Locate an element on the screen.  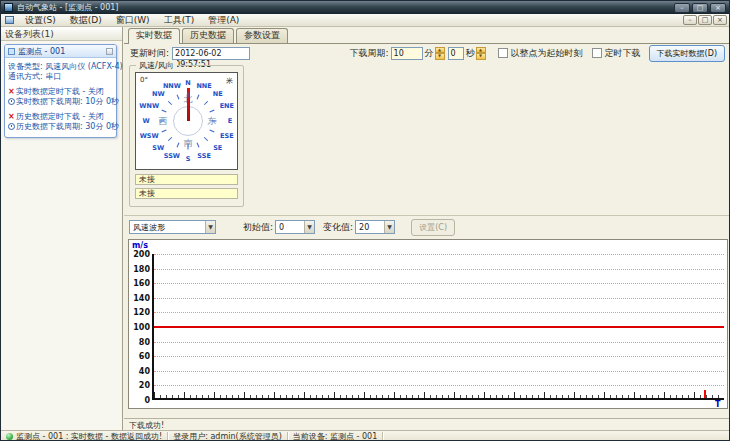
scheduled-download-checkbox-group: 定时下载 is located at coordinates (616, 54).